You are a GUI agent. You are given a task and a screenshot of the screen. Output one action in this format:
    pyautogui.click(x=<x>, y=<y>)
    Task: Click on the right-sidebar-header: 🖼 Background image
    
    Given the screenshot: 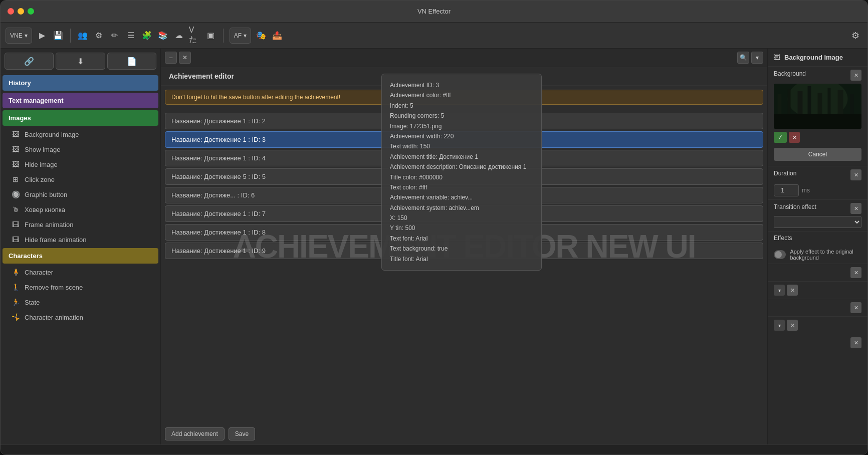 What is the action you would take?
    pyautogui.click(x=818, y=58)
    